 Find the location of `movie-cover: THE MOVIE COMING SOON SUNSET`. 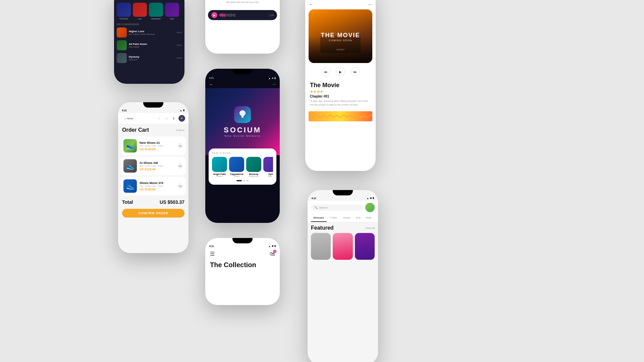

movie-cover: THE MOVIE COMING SOON SUNSET is located at coordinates (340, 36).